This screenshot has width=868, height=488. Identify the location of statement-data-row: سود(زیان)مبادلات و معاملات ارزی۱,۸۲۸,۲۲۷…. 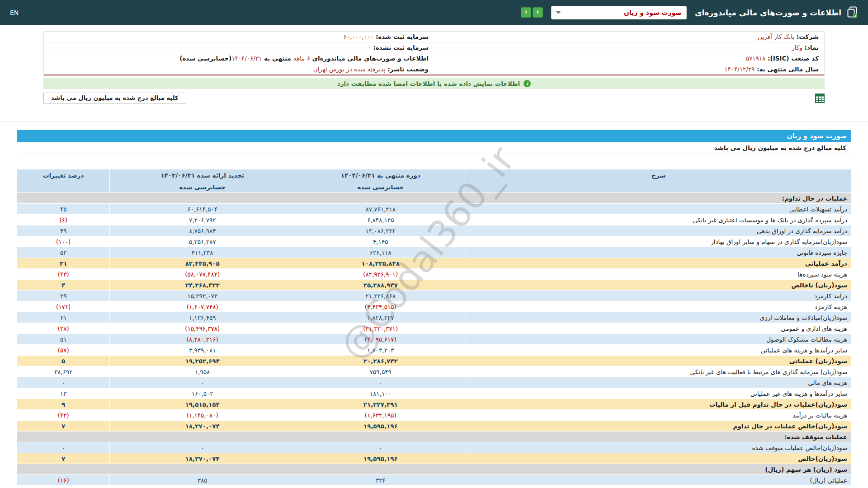
(434, 317).